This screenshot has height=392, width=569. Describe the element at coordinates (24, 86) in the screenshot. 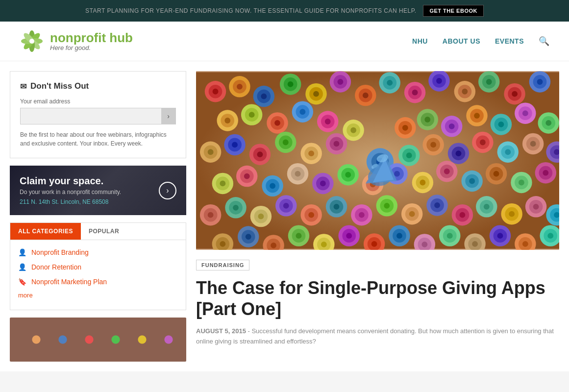

I see `envelope-icon: ✉` at that location.